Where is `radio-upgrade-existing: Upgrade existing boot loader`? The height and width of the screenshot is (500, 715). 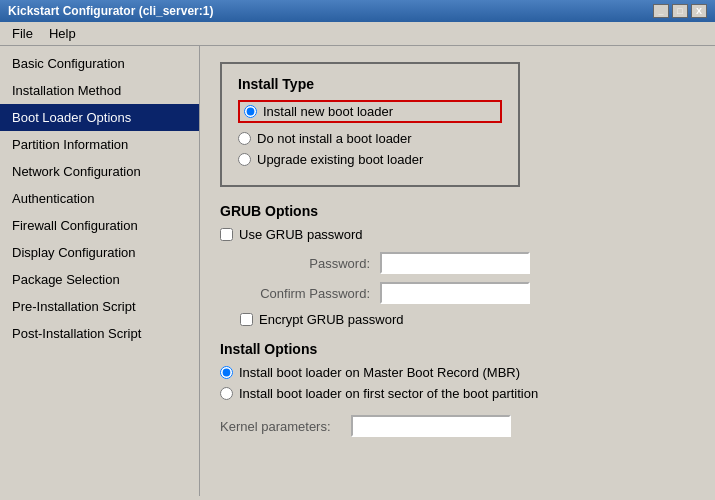
radio-upgrade-existing: Upgrade existing boot loader is located at coordinates (370, 160).